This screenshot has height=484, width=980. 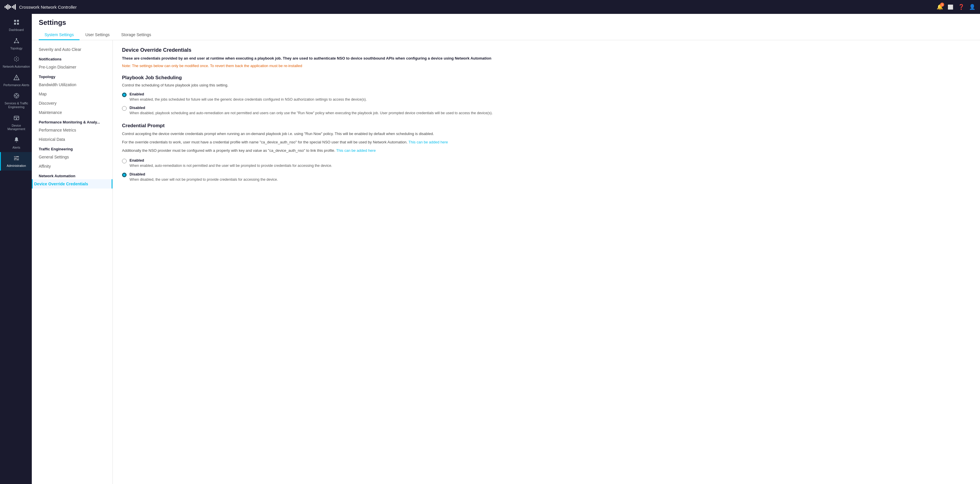 What do you see at coordinates (124, 161) in the screenshot?
I see `prompt-enabled-radio` at bounding box center [124, 161].